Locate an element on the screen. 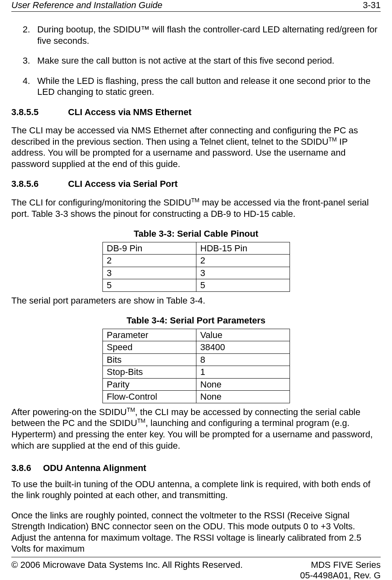 The height and width of the screenshot is (580, 392). paragraph: To use the built-in tuning of the ODU an… is located at coordinates (196, 490).